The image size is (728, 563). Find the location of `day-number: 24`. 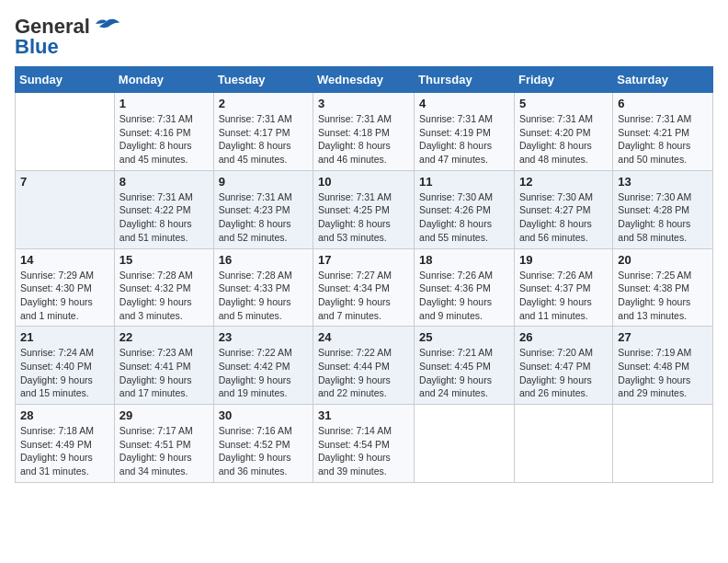

day-number: 24 is located at coordinates (364, 337).